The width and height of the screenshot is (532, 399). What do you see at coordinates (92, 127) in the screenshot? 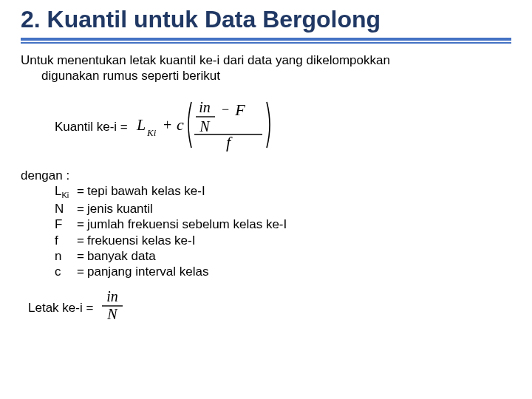
I see `formula-label: Kuantil ke-i =` at bounding box center [92, 127].